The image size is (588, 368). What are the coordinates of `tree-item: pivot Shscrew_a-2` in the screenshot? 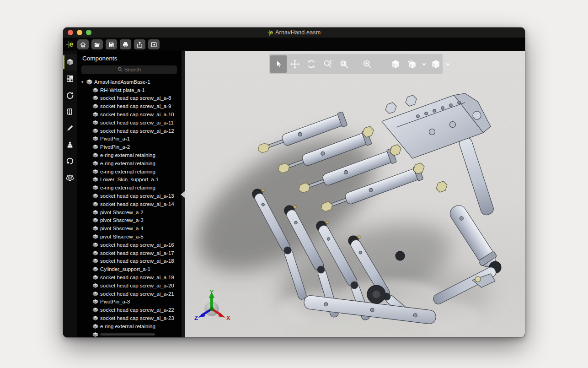 It's located at (129, 212).